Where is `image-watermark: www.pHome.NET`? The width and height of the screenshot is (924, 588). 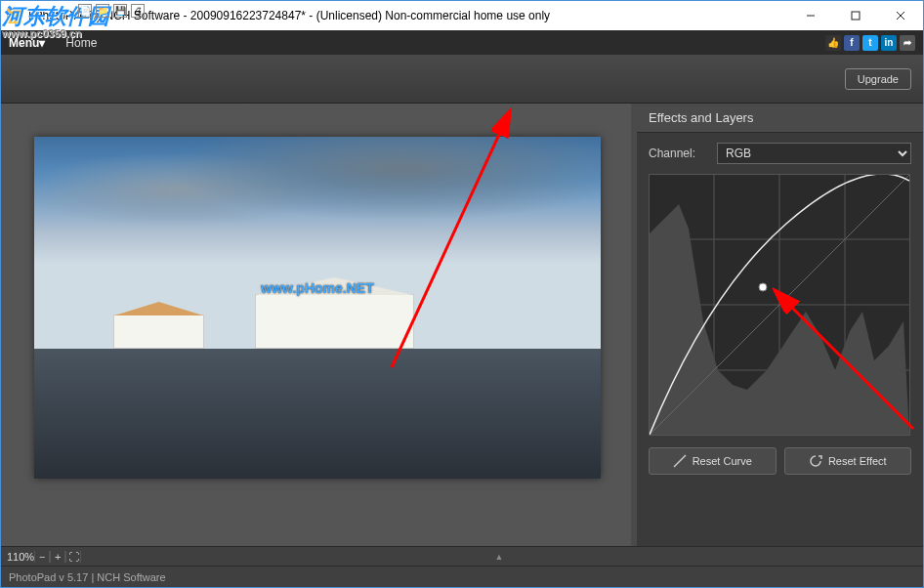 image-watermark: www.pHome.NET is located at coordinates (316, 288).